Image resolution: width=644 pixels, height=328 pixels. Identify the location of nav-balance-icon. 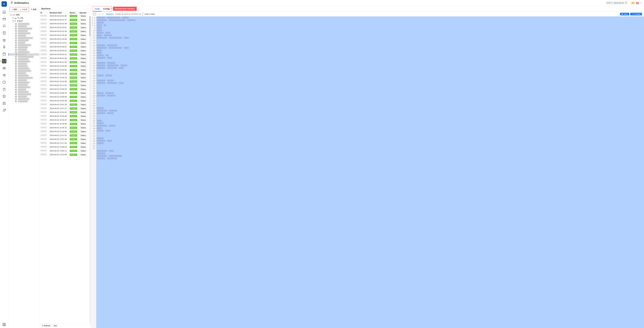
(4, 40).